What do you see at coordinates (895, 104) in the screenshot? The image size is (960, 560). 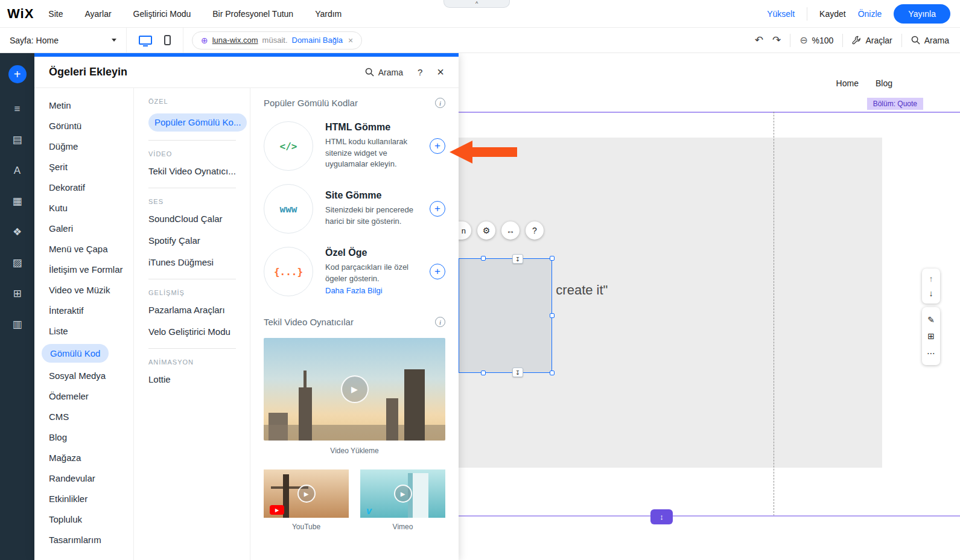 I see `section-badge: Bölüm: Quote` at bounding box center [895, 104].